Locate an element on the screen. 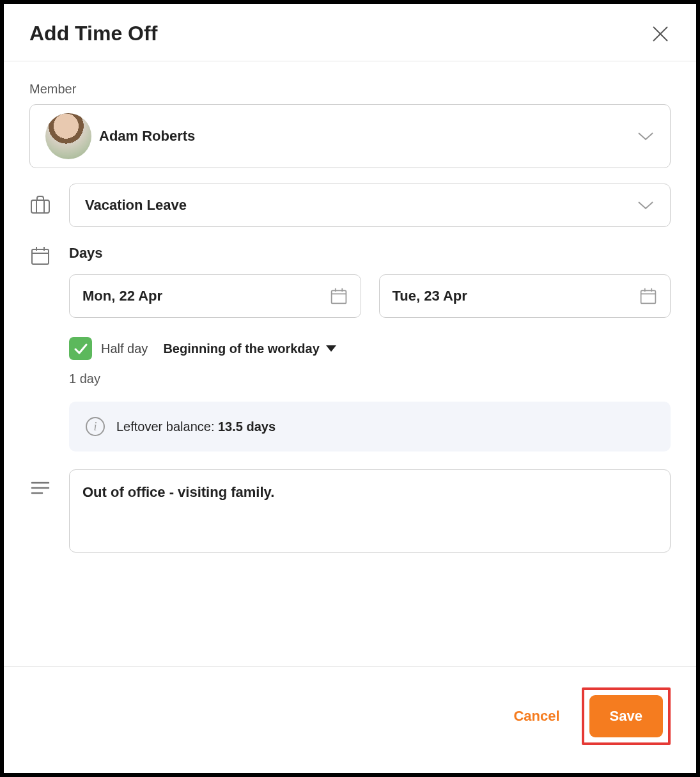 The image size is (700, 777). notes-input: Out of office - visiting family. is located at coordinates (369, 511).